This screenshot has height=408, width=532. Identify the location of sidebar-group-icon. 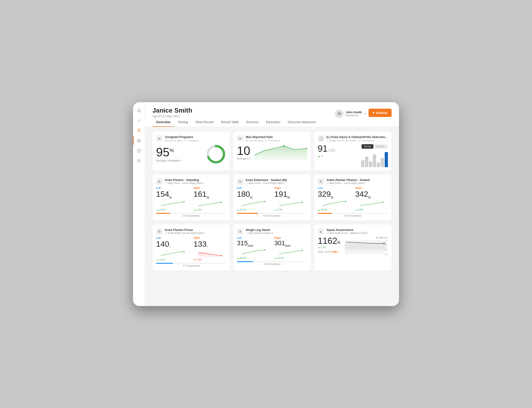
(139, 161).